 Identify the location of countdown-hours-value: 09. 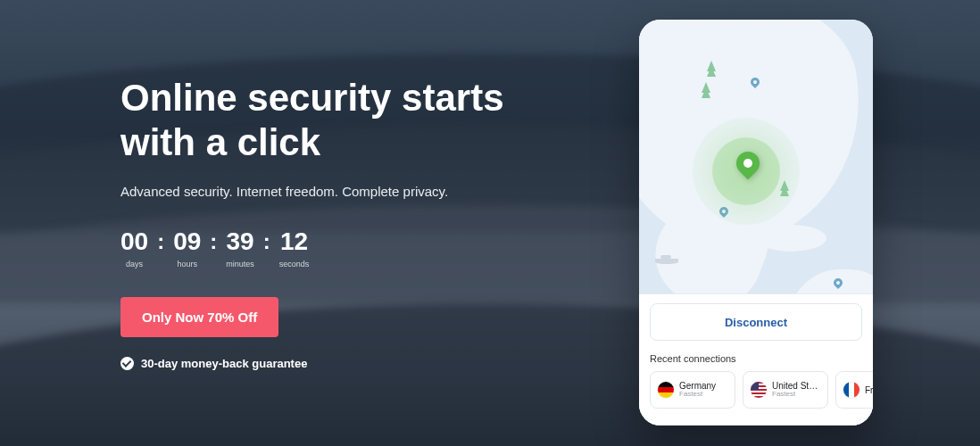
(187, 242).